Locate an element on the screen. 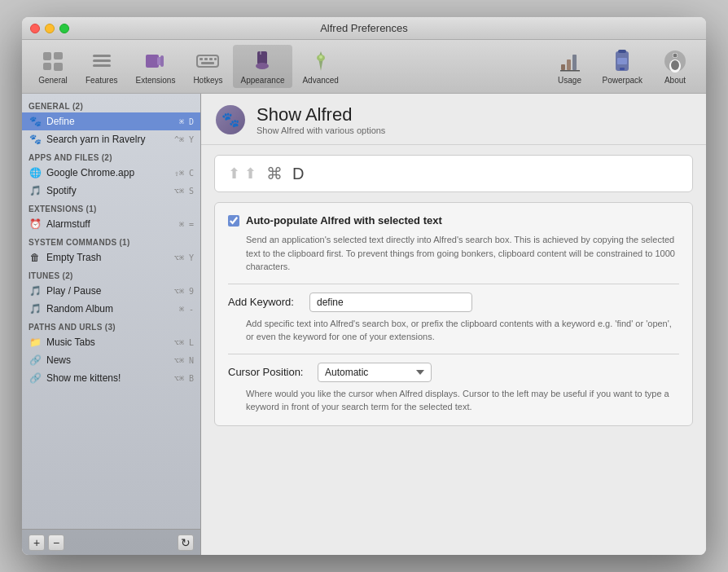 Image resolution: width=728 pixels, height=572 pixels. trash-shortcut: ⌥⌘ Y is located at coordinates (184, 257).